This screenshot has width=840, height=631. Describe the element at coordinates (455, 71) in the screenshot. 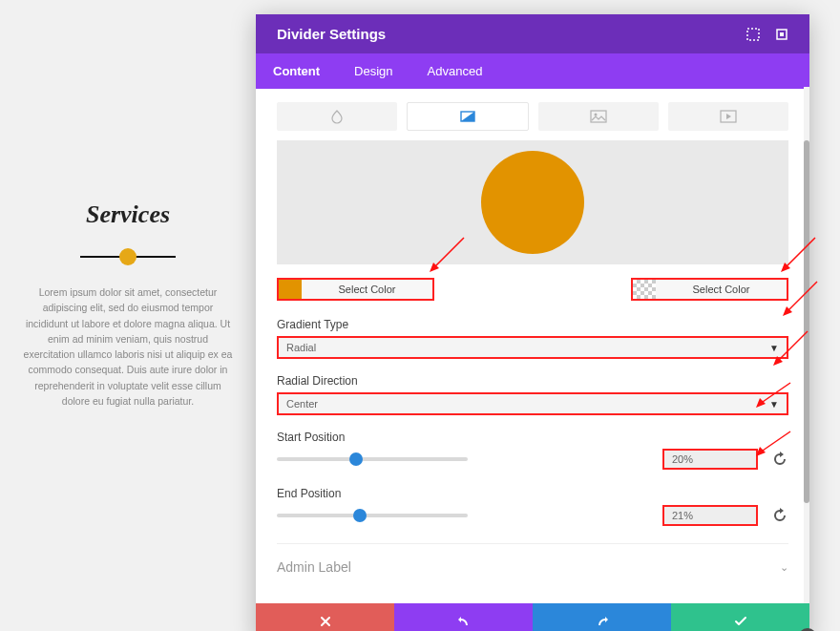

I see `tab-advanced: Advanced` at that location.